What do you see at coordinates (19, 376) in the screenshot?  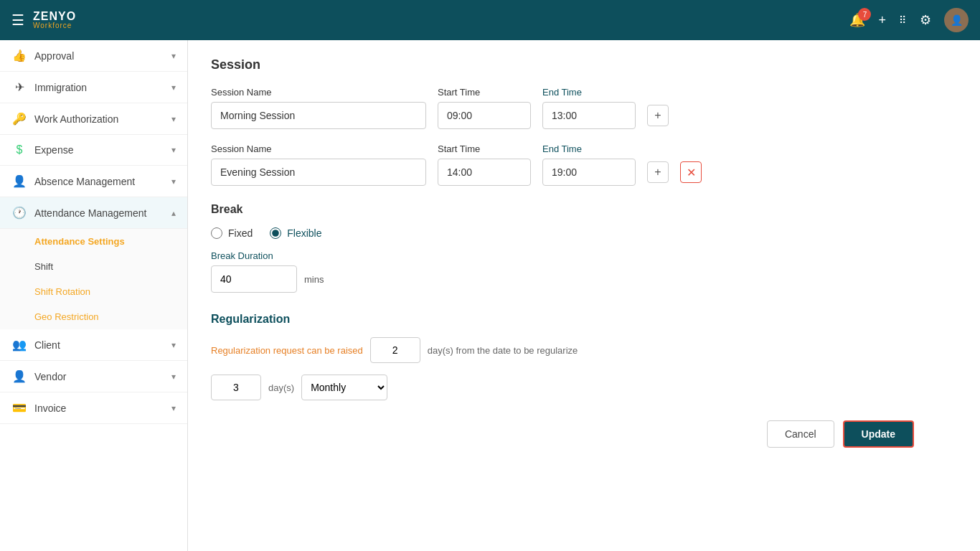 I see `vendor-icon: 👤` at bounding box center [19, 376].